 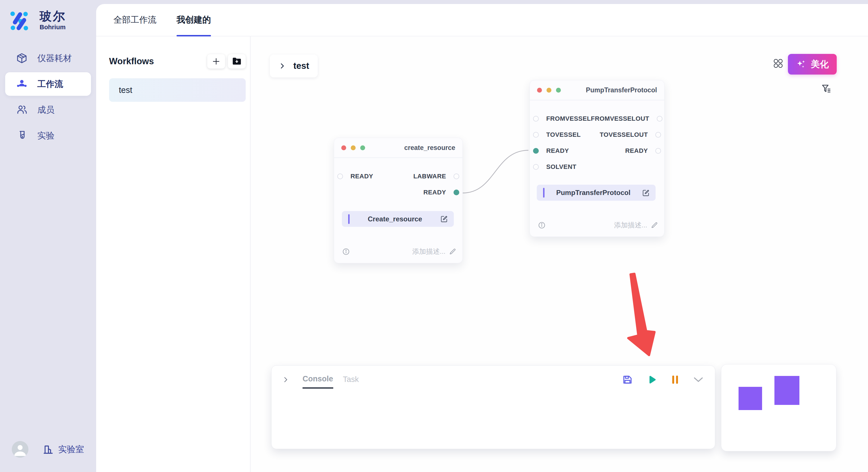 I want to click on sidebar-item-workflow: 工作流, so click(x=48, y=84).